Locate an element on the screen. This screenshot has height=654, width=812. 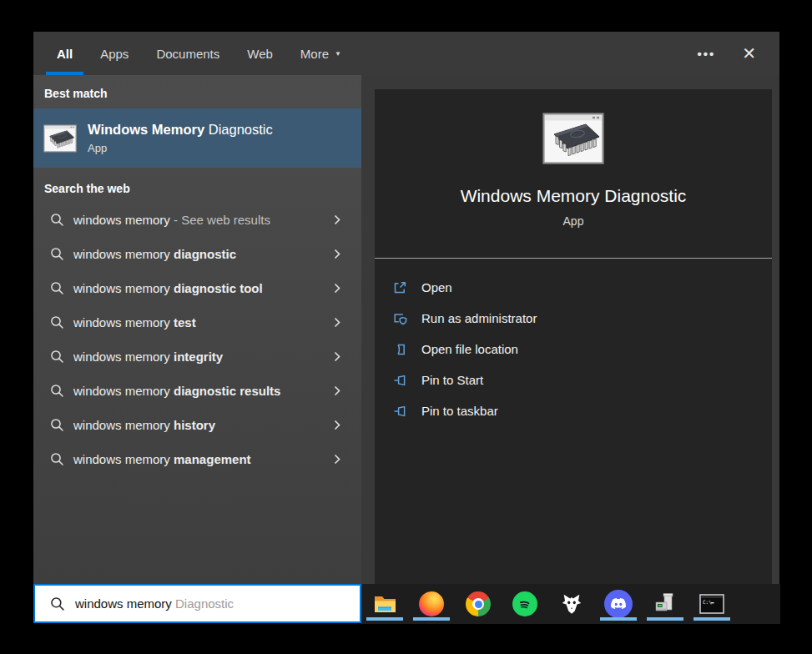
action-label: Pin to Start is located at coordinates (452, 380).